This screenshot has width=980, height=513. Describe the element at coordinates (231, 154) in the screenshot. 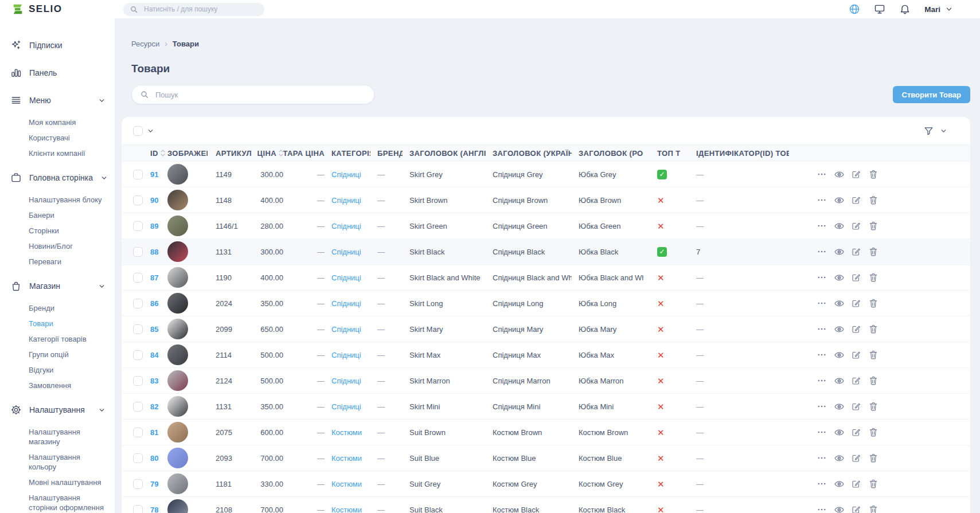

I see `column-header: АРТИКУЛ` at that location.